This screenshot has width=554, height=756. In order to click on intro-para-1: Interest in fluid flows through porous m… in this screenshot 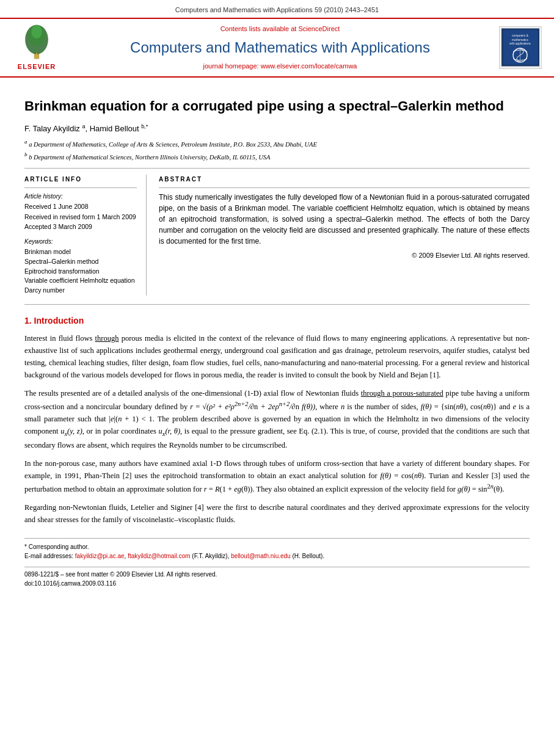, I will do `click(277, 357)`.